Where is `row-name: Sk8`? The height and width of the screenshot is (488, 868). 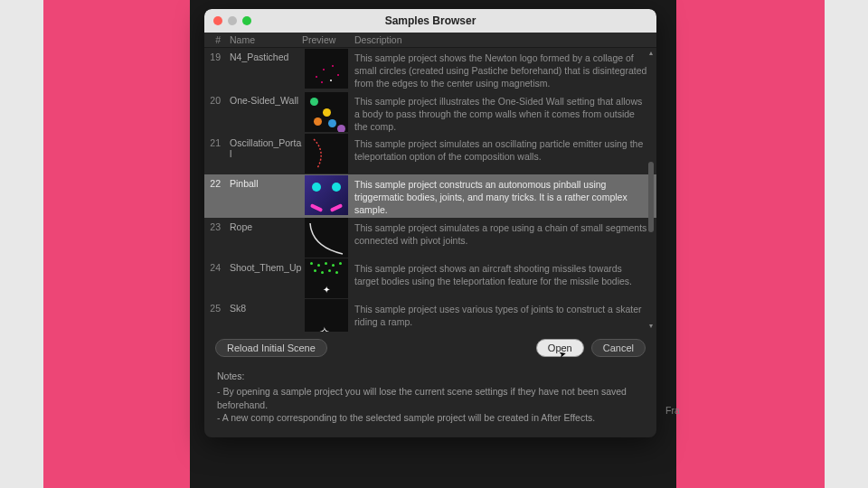
row-name: Sk8 is located at coordinates (264, 316).